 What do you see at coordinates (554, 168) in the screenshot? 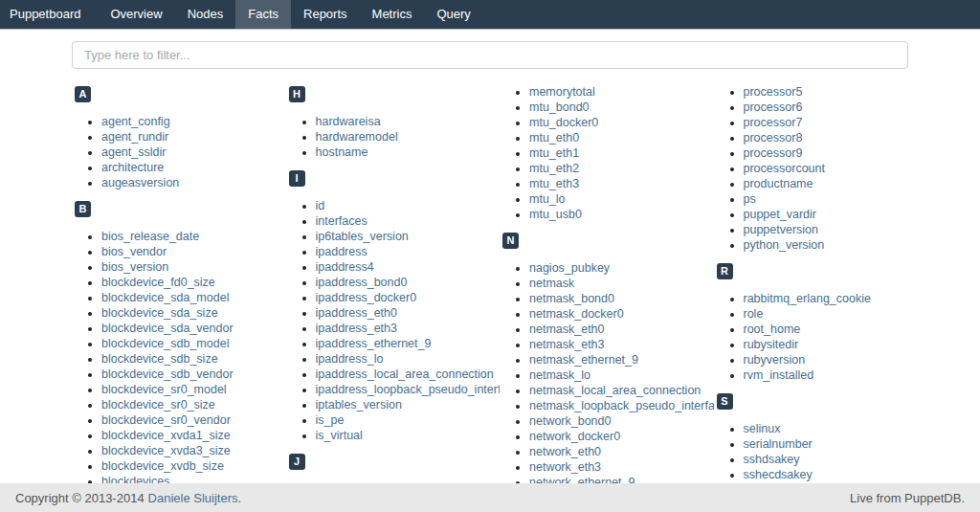
I see `fact-link-mtu_eth2: mtu_eth2` at bounding box center [554, 168].